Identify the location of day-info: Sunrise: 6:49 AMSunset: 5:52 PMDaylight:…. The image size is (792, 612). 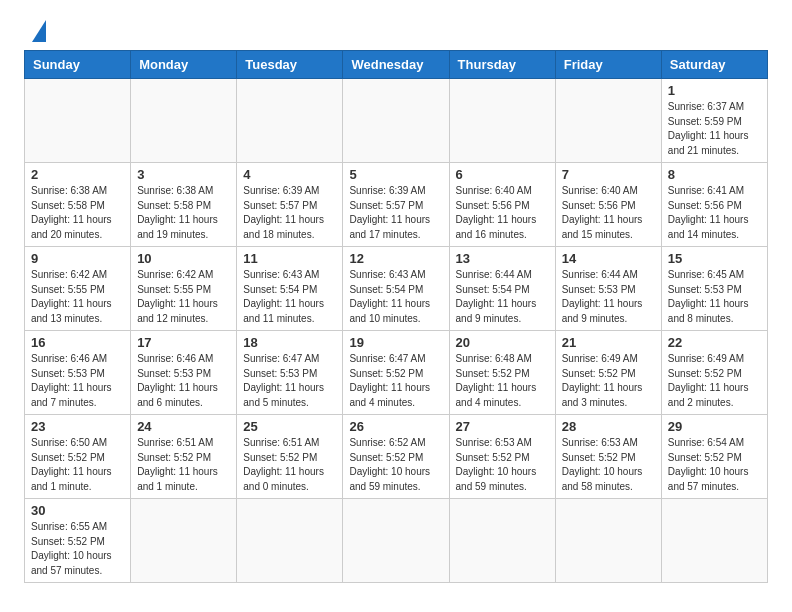
(608, 381).